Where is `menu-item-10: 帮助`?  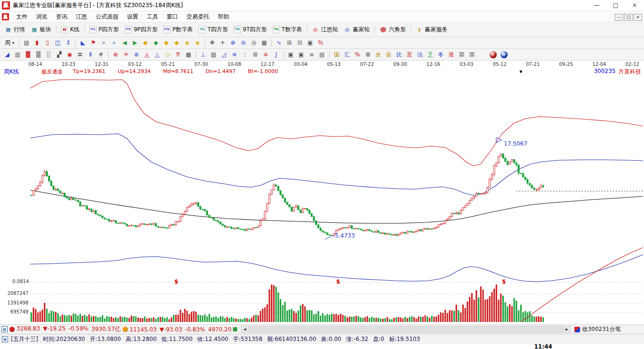 menu-item-10: 帮助 is located at coordinates (224, 17).